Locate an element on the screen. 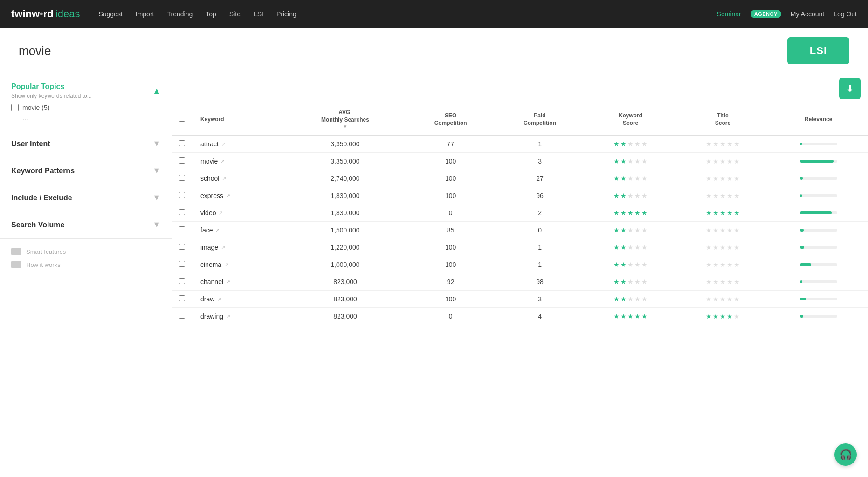 The image size is (868, 477). sidebar-keyword-patterns: Keyword Patterns ▼ is located at coordinates (86, 171).